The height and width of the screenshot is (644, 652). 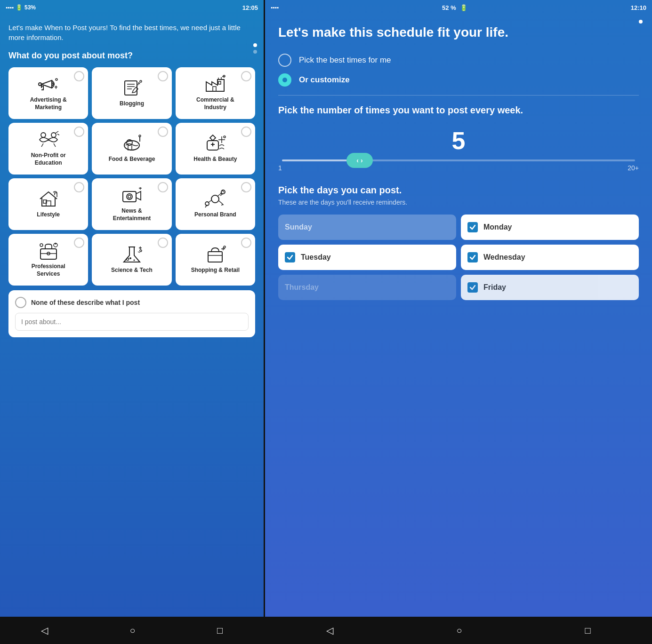 I want to click on check-icon-friday, so click(x=473, y=287).